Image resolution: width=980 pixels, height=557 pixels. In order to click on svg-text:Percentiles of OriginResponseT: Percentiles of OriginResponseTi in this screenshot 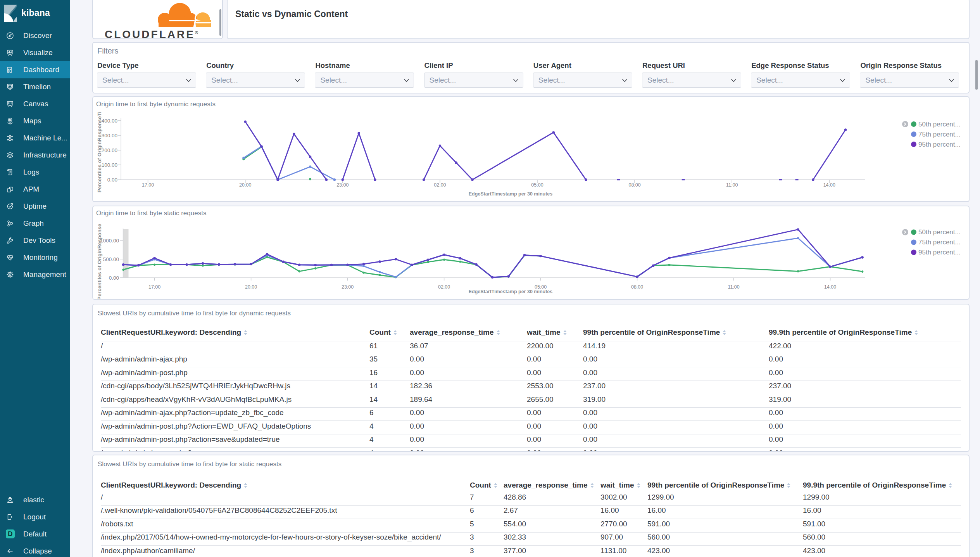, I will do `click(99, 152)`.